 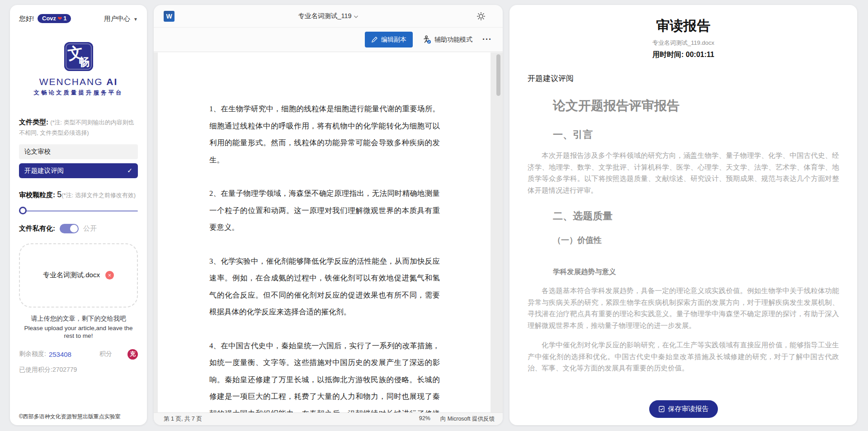 I want to click on report-heading: 一、引言, so click(x=696, y=135).